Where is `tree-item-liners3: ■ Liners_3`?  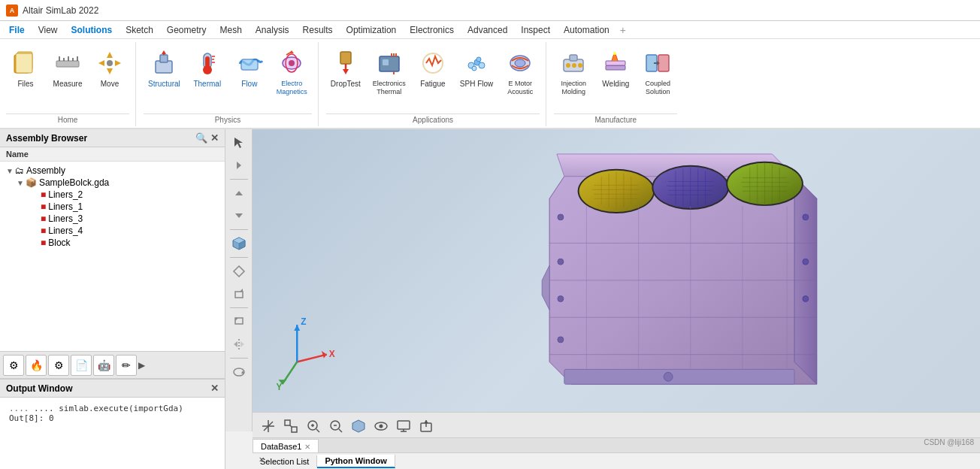
tree-item-liners3: ■ Liners_3 is located at coordinates (113, 219).